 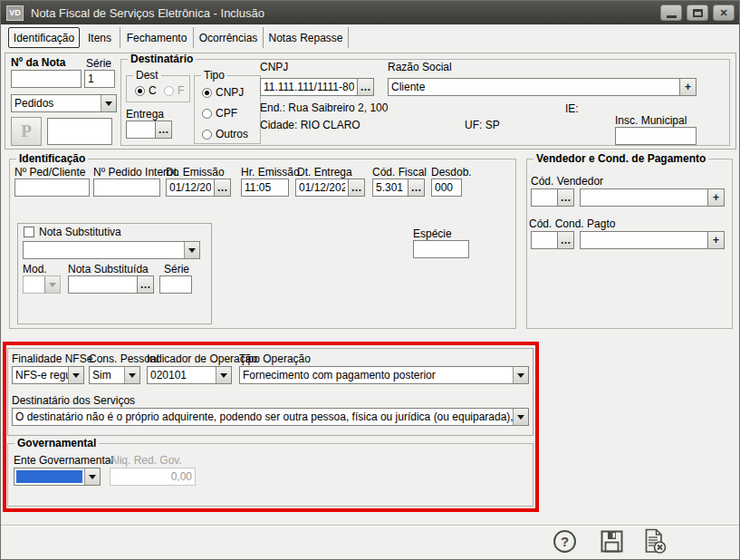 What do you see at coordinates (99, 63) in the screenshot?
I see `serie-label: Série` at bounding box center [99, 63].